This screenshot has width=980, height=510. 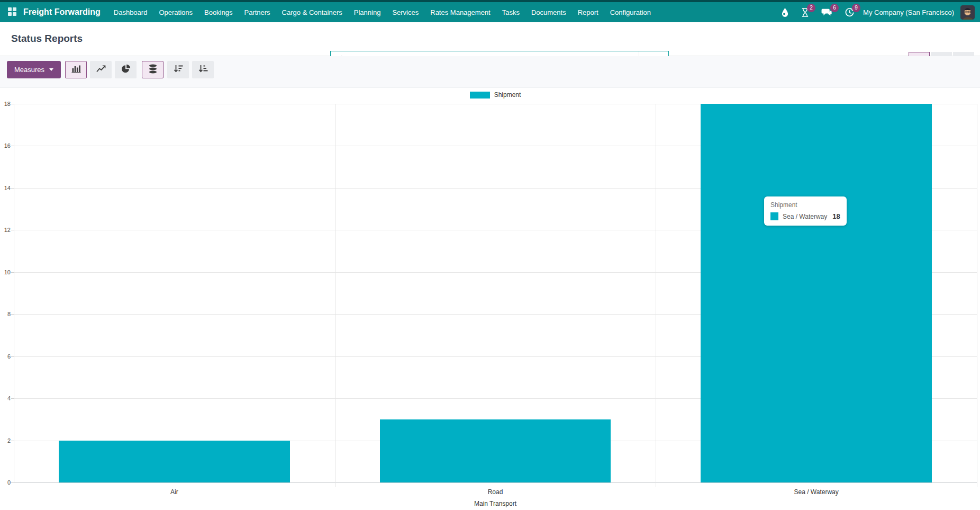 What do you see at coordinates (382, 12) in the screenshot?
I see `main-menu: DashboardOperationsBookingsPartnersCargo…` at bounding box center [382, 12].